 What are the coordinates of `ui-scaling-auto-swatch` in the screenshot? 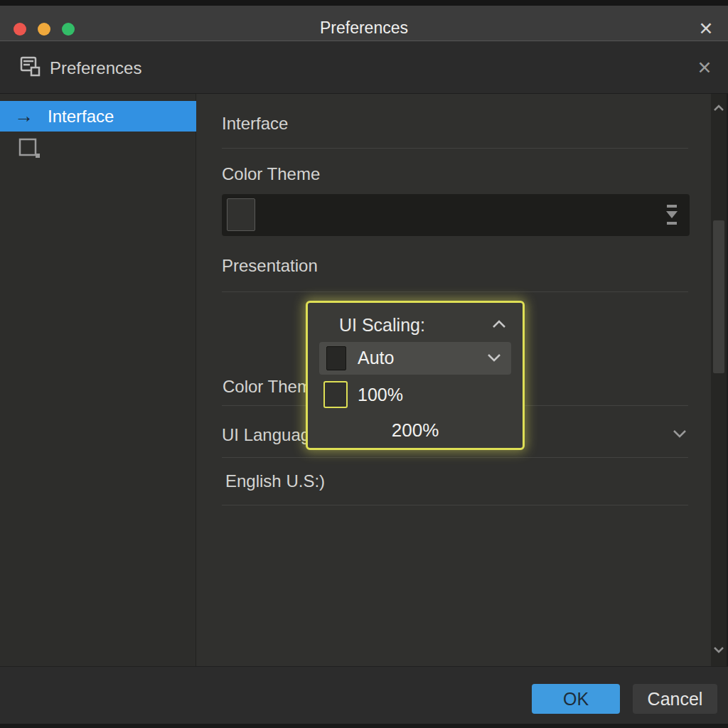 It's located at (336, 358).